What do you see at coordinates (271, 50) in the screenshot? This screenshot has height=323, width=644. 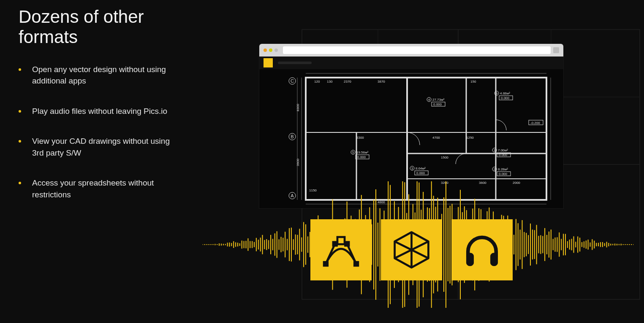 I see `traffic-lights` at bounding box center [271, 50].